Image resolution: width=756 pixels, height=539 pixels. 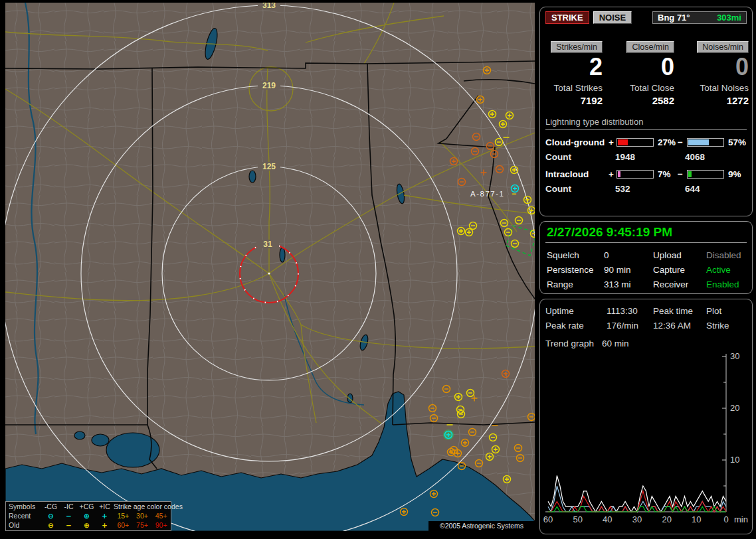 I want to click on distribution-row-2: Intracloud+7%−9%, so click(x=646, y=174).